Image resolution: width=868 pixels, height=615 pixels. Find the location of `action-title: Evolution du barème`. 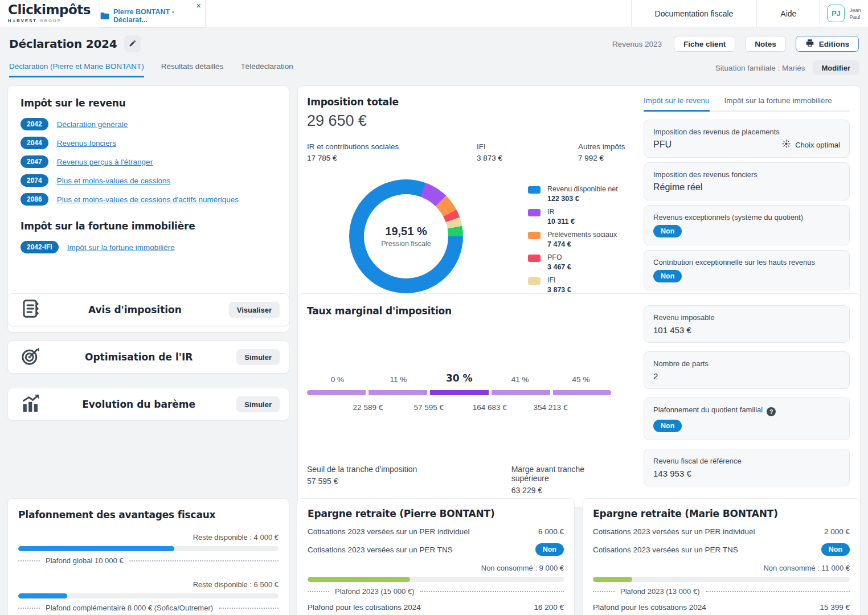

action-title: Evolution du barème is located at coordinates (139, 404).